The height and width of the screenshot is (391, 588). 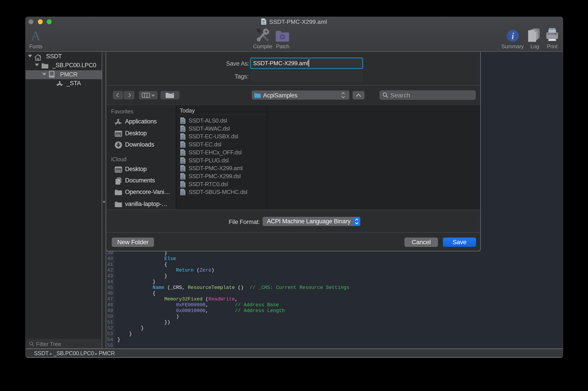 I want to click on svg-text: i, so click(x=513, y=36).